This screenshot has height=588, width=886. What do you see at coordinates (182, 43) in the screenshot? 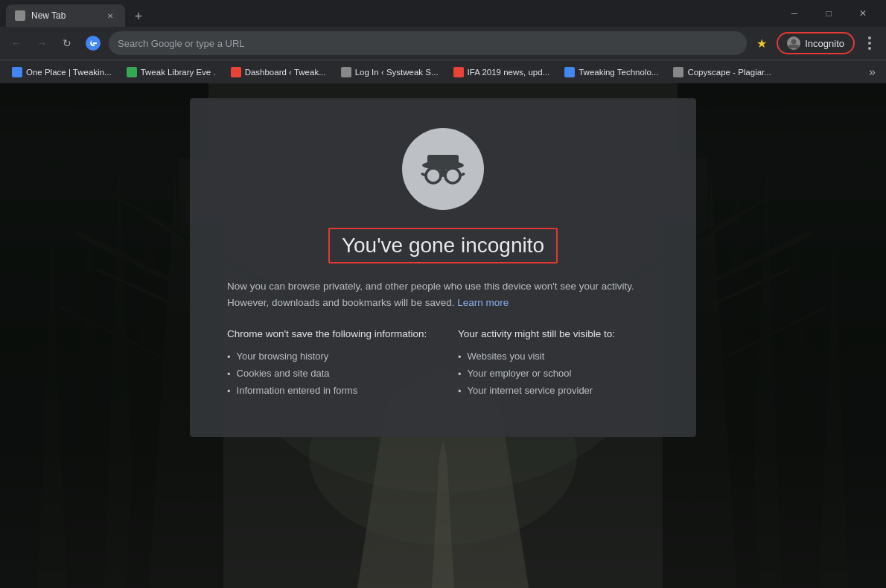
I see `url-text: Search Google or type a URL` at bounding box center [182, 43].